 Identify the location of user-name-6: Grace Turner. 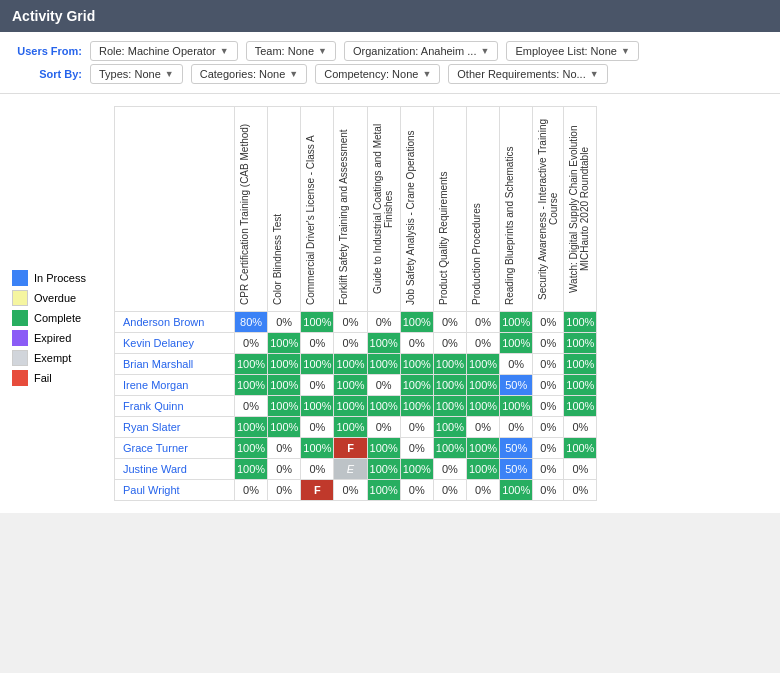
(175, 448).